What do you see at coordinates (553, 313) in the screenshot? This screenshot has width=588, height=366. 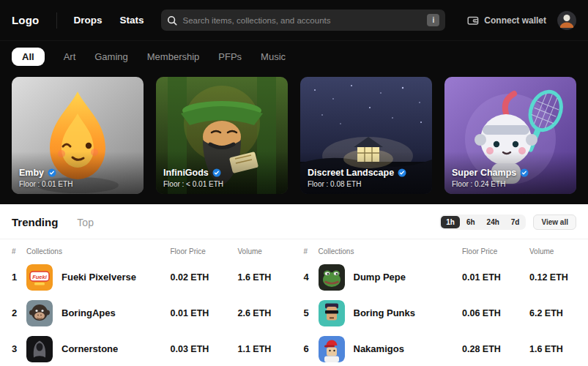 I see `volume: 6.2 ETH` at bounding box center [553, 313].